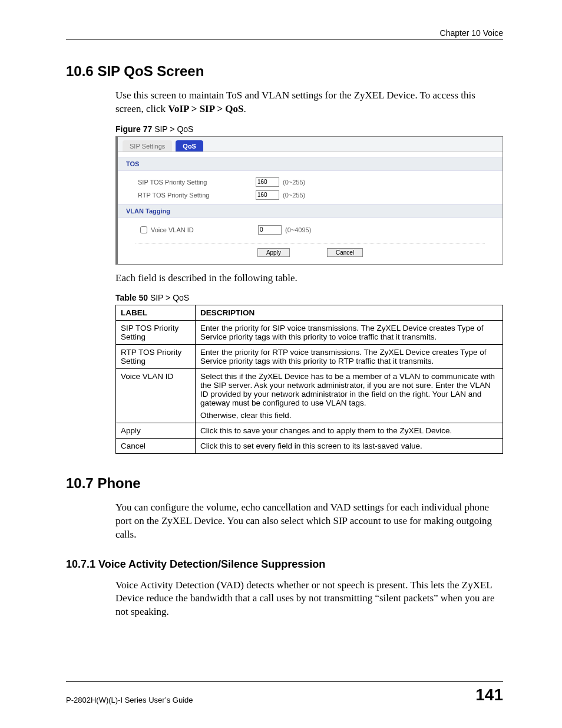  What do you see at coordinates (156, 446) in the screenshot?
I see `cell-label: Cancel` at bounding box center [156, 446].